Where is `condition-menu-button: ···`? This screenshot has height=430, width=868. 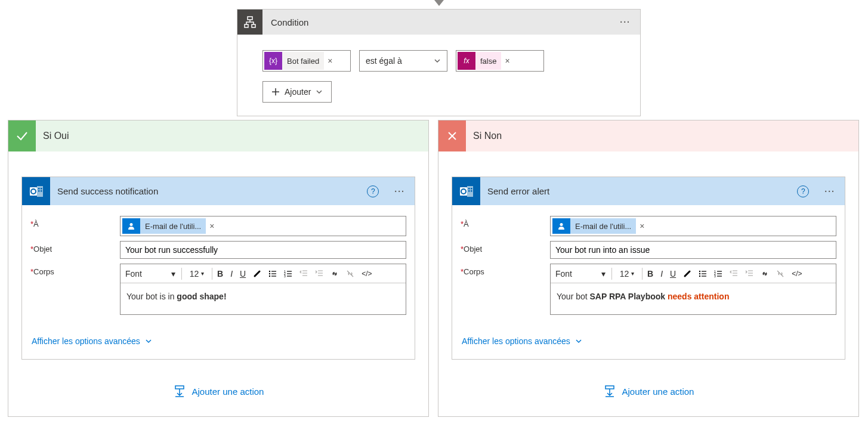 condition-menu-button: ··· is located at coordinates (625, 22).